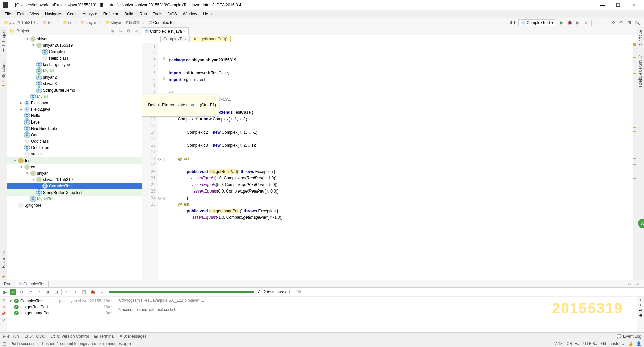  What do you see at coordinates (75, 65) in the screenshot?
I see `tree-item: Ckeshangshiyan` at bounding box center [75, 65].